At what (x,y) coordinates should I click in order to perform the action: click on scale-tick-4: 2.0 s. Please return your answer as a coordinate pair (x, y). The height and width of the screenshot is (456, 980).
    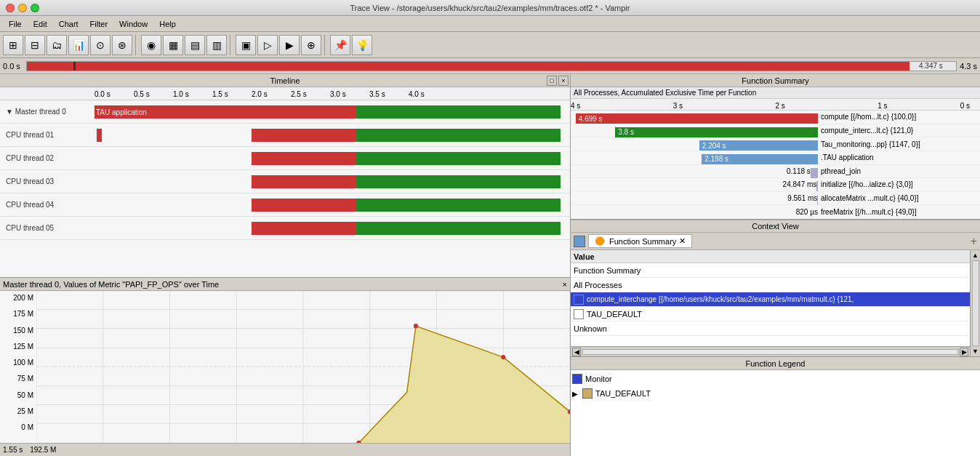
    Looking at the image, I should click on (260, 95).